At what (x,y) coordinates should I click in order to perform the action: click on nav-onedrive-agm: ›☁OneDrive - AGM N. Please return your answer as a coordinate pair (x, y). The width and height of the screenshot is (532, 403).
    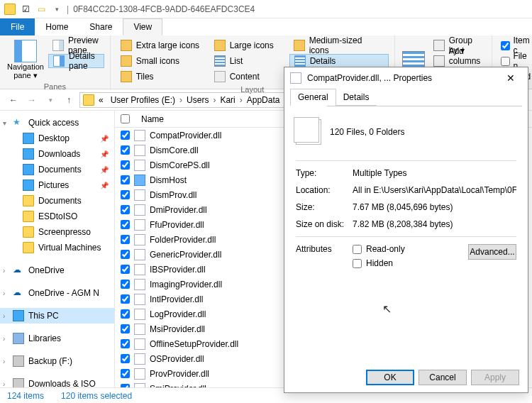
    Looking at the image, I should click on (57, 293).